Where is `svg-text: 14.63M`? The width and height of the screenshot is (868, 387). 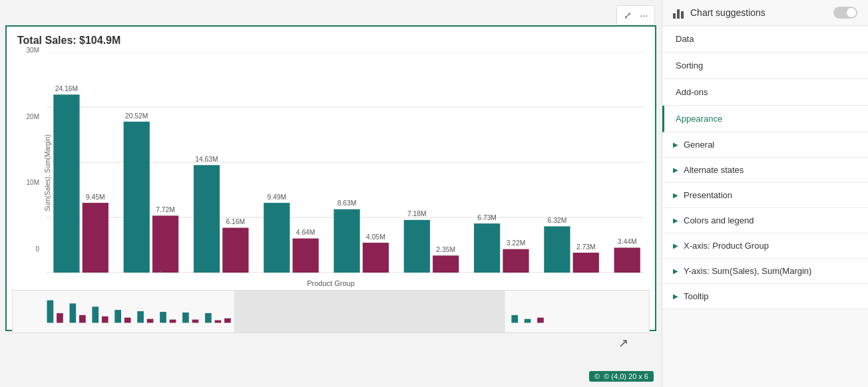
svg-text: 14.63M is located at coordinates (206, 159).